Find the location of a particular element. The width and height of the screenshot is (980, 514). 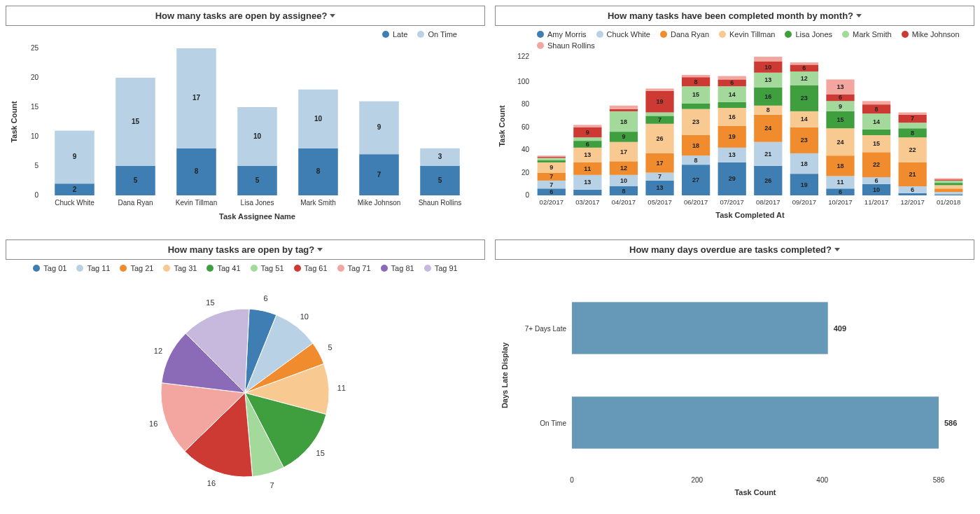

panel-title-month: How many tasks have been completed month… is located at coordinates (735, 15).